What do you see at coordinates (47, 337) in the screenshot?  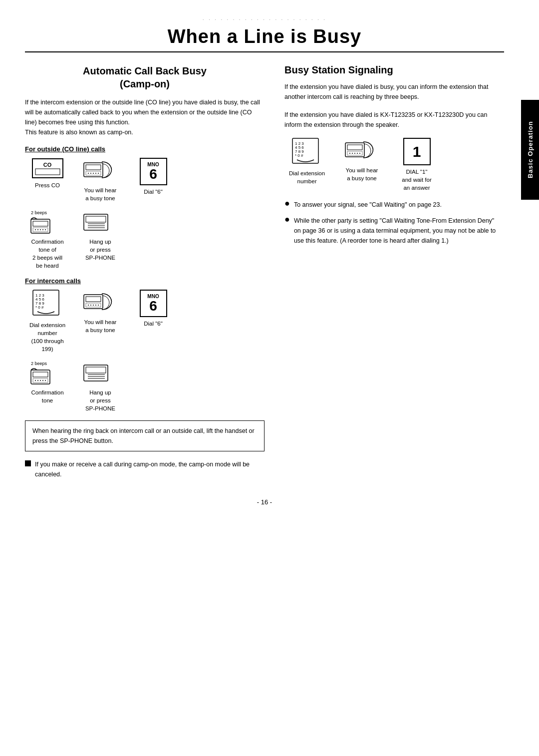 I see `intercom-dial-label: Dial extensionnumber(100 through199)` at bounding box center [47, 337].